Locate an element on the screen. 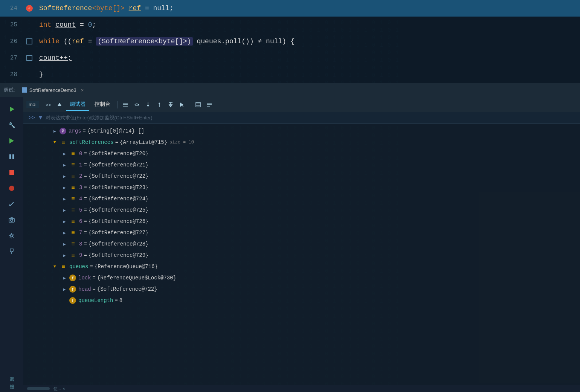 The image size is (580, 392). code-token: <byte[]> is located at coordinates (108, 8).